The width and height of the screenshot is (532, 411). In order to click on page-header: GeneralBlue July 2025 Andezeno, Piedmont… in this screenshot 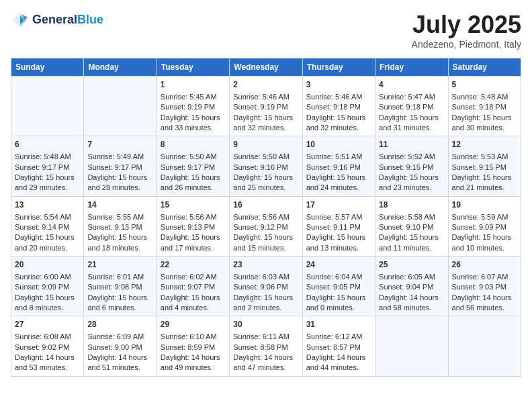, I will do `click(266, 30)`.